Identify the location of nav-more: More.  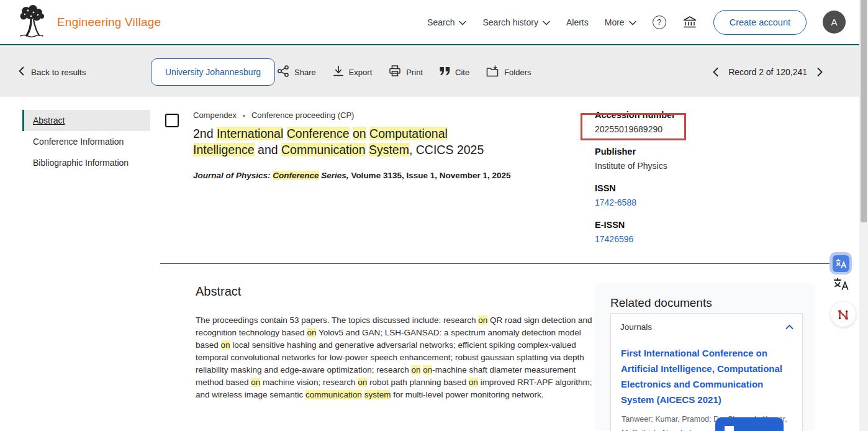
(621, 22).